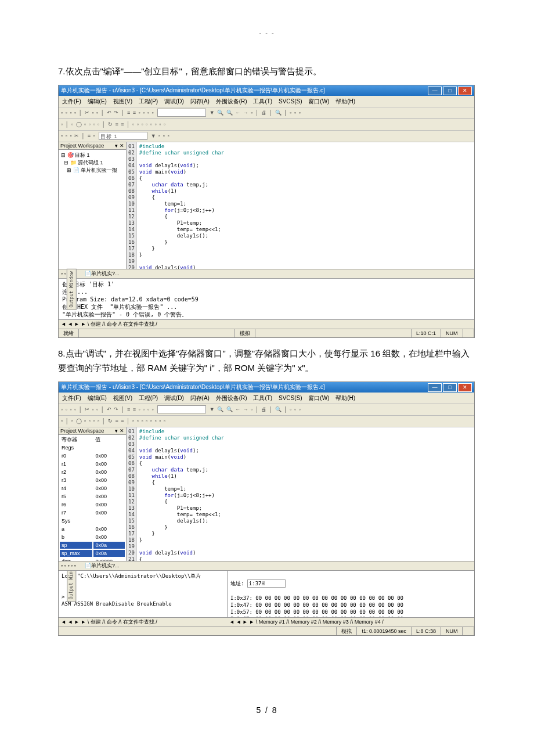  I want to click on tree-target: 目标 1, so click(82, 155).